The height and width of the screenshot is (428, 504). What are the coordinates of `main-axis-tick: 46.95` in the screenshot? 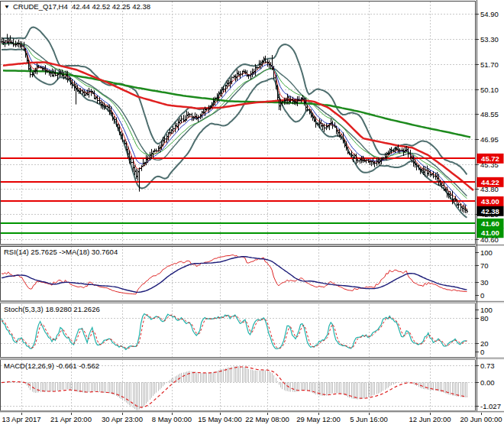 It's located at (489, 139).